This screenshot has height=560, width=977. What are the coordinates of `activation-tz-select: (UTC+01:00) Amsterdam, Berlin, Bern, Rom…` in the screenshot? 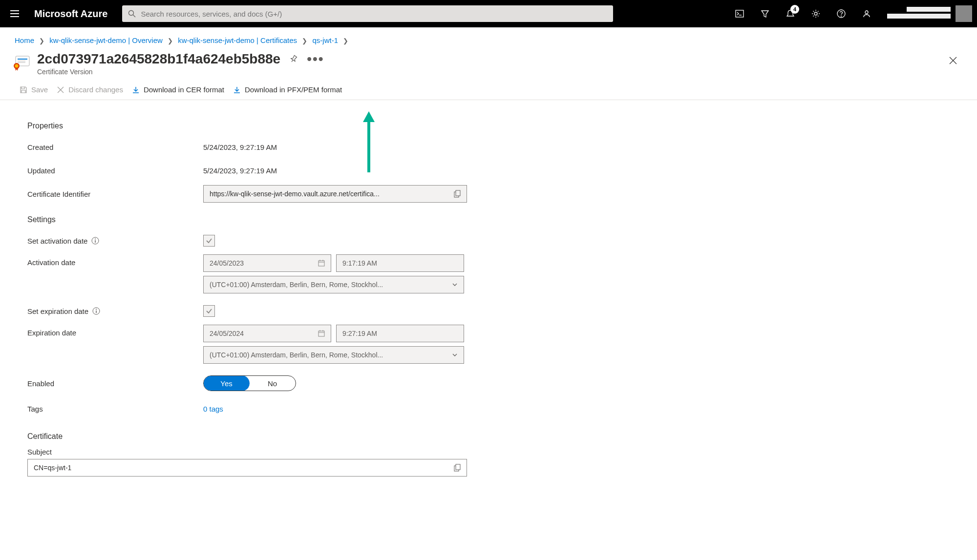 It's located at (334, 285).